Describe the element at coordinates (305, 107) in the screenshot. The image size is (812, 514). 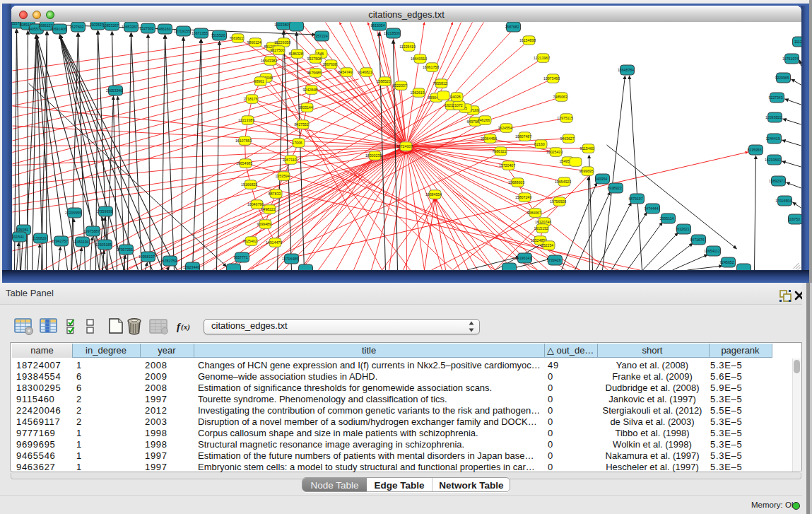
I see `svg-text: 2803144` at that location.